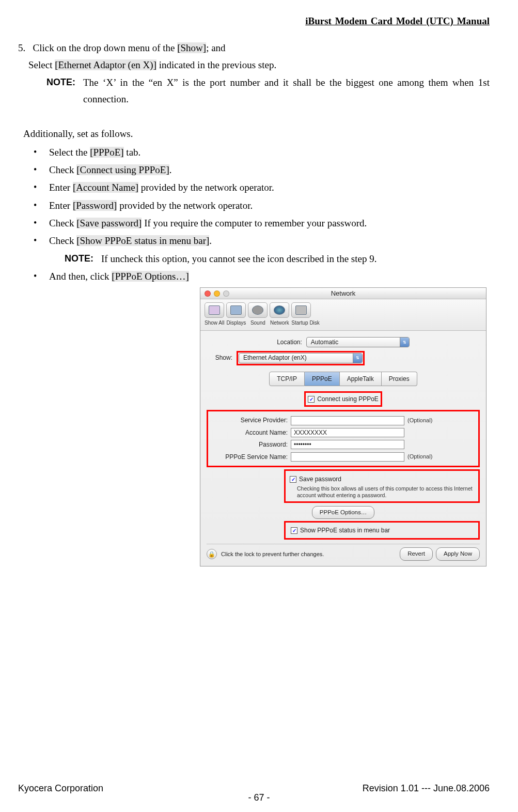 This screenshot has height=812, width=518. Describe the element at coordinates (400, 379) in the screenshot. I see `tab-proxies: Proxies` at that location.